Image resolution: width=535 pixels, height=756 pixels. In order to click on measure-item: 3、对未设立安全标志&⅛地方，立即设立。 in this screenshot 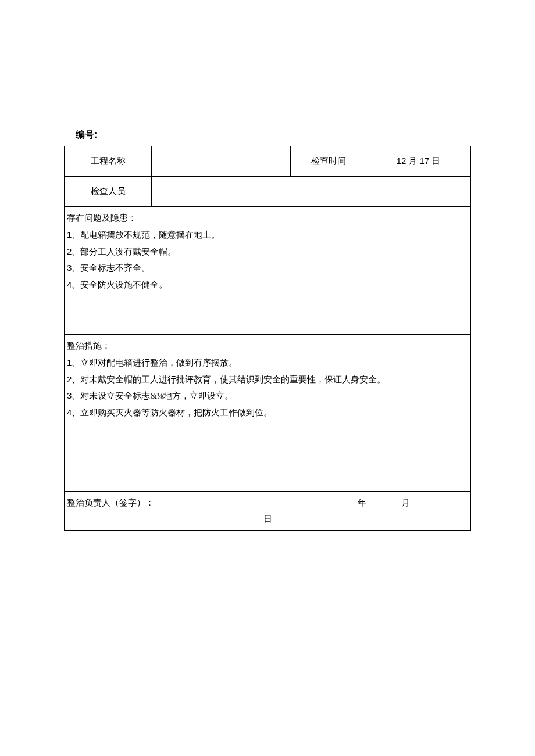, I will do `click(268, 396)`.